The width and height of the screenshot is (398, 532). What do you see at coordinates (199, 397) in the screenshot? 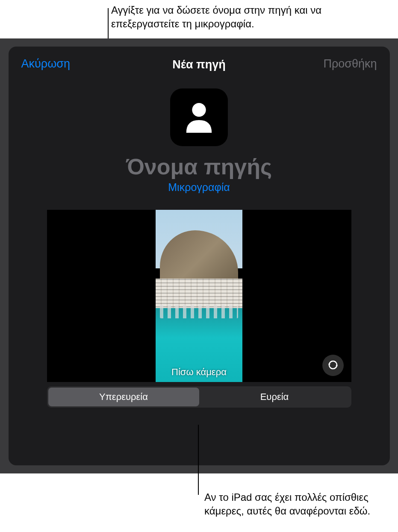
I see `lens-segmented-control: Υπερευρεία Ευρεία` at bounding box center [199, 397].